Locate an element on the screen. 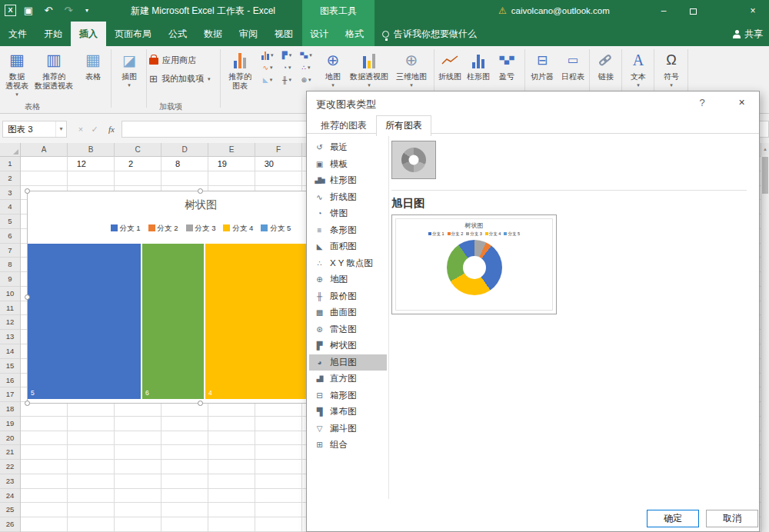 The height and width of the screenshot is (532, 769). insert-line-chart-button: ∿ ▾ is located at coordinates (268, 68).